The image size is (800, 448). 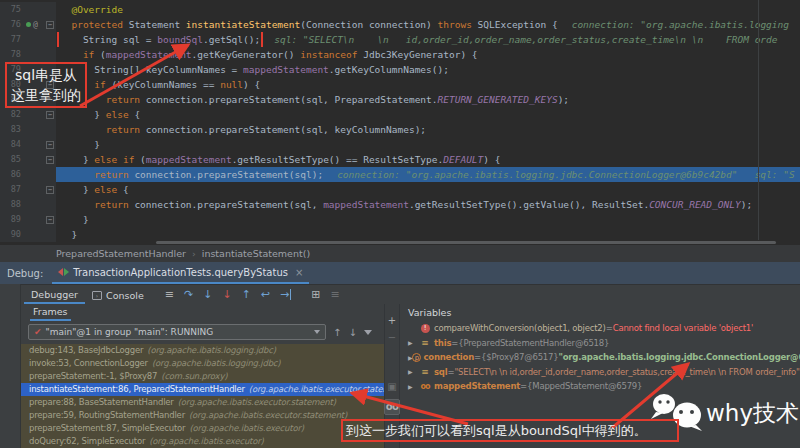 What do you see at coordinates (28, 174) in the screenshot?
I see `editor-gutter: 86` at bounding box center [28, 174].